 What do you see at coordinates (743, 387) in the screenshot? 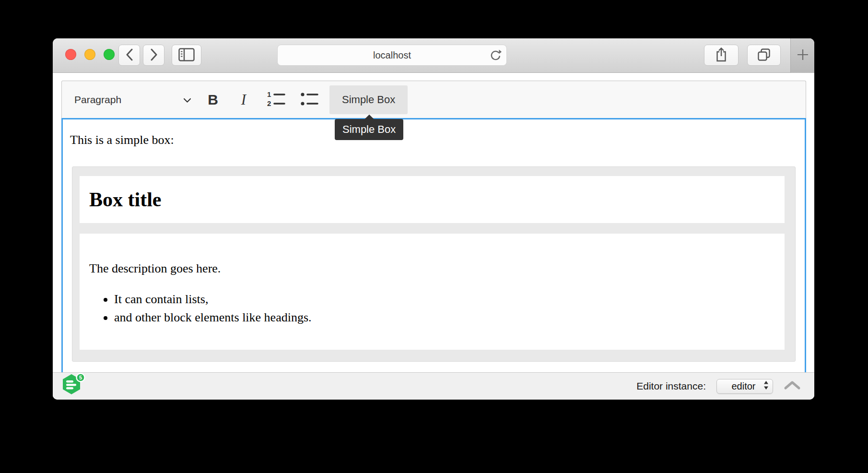
I see `editor-instance-value: editor` at bounding box center [743, 387].